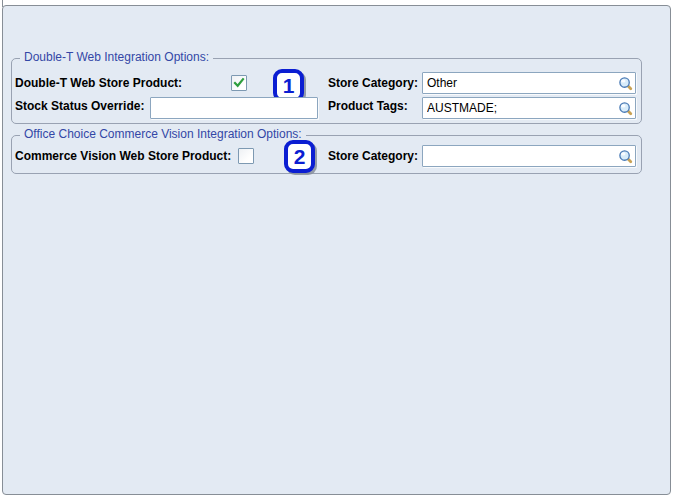 The image size is (676, 501). Describe the element at coordinates (234, 108) in the screenshot. I see `stock-status-override-input` at that location.